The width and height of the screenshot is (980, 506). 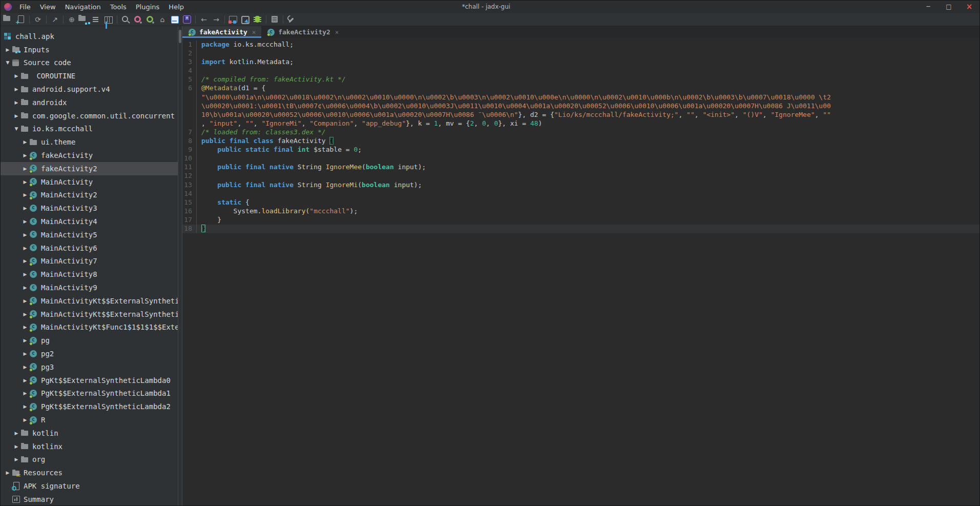 What do you see at coordinates (89, 274) in the screenshot?
I see `tree-item: ▶MainActivity8` at bounding box center [89, 274].